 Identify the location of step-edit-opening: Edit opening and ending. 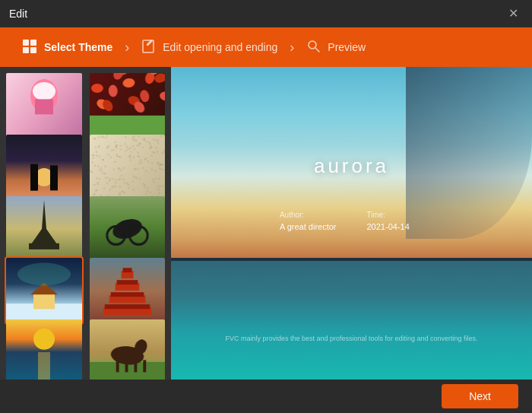
(210, 47).